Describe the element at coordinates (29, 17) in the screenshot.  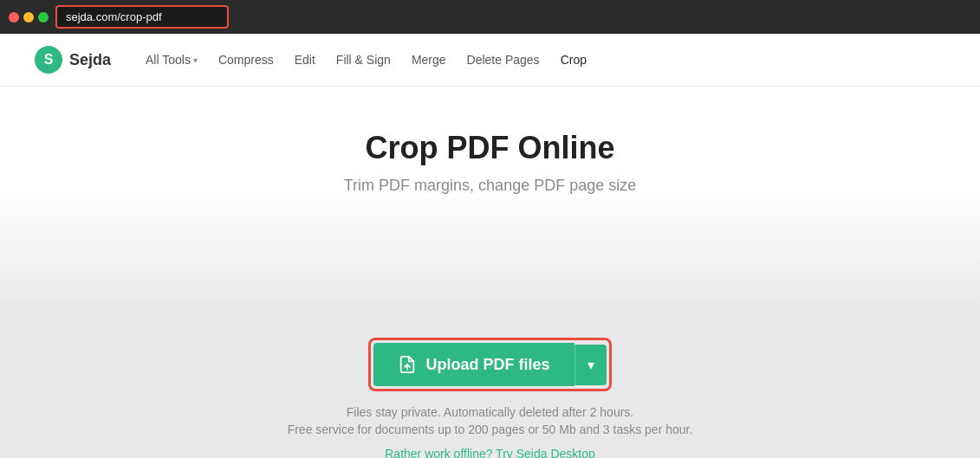
I see `window-controls` at that location.